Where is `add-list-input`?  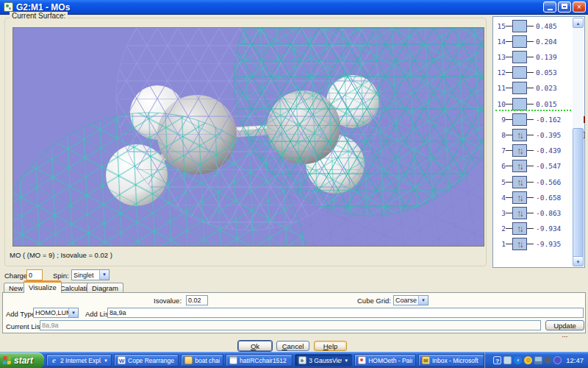 add-list-input is located at coordinates (345, 313).